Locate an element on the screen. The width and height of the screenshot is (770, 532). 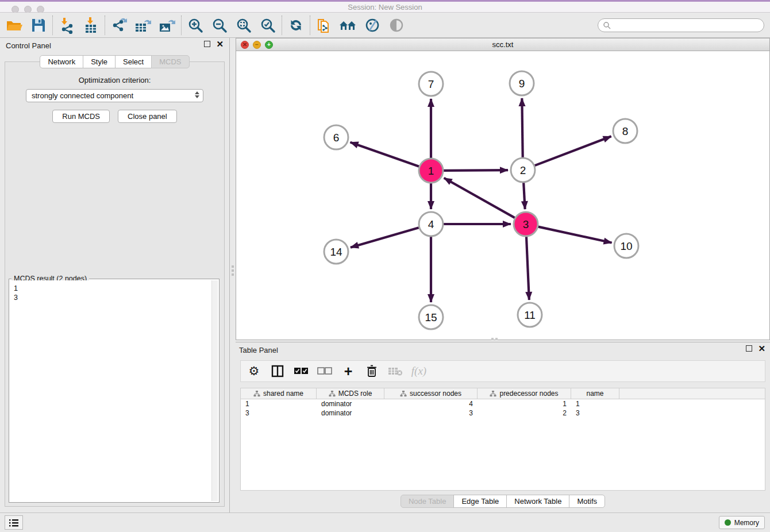
run-mcds-button: Run MCDS is located at coordinates (81, 116).